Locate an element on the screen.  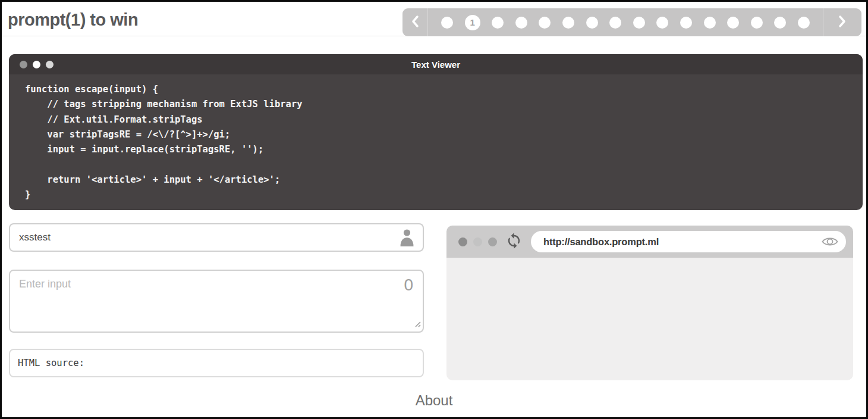
url-bar: http://sandbox.prompt.ml is located at coordinates (688, 242).